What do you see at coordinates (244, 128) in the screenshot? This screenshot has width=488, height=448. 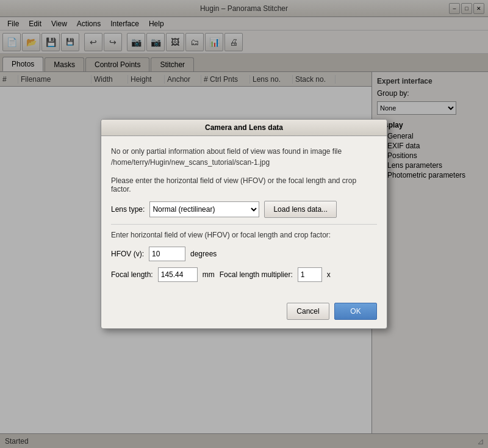 I see `modal-title: Camera and Lens data` at bounding box center [244, 128].